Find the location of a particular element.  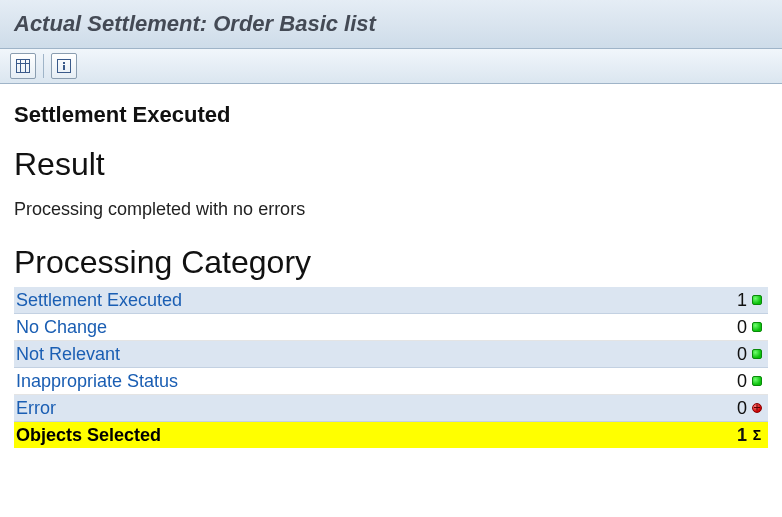

sum-icon: Σ is located at coordinates (757, 435).